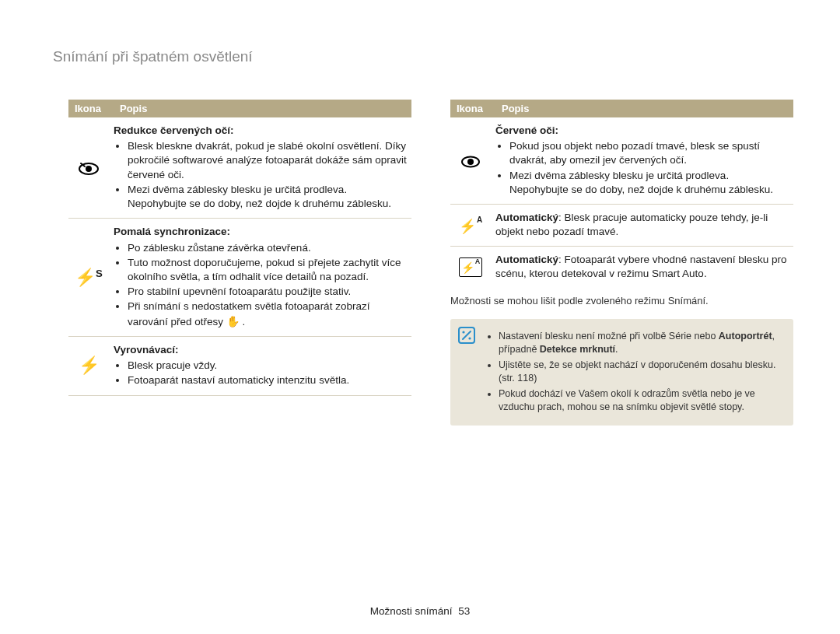 The width and height of the screenshot is (840, 634). I want to click on table-row: Červené oči: Pokud jsou objekt nebo poza…, so click(622, 161).